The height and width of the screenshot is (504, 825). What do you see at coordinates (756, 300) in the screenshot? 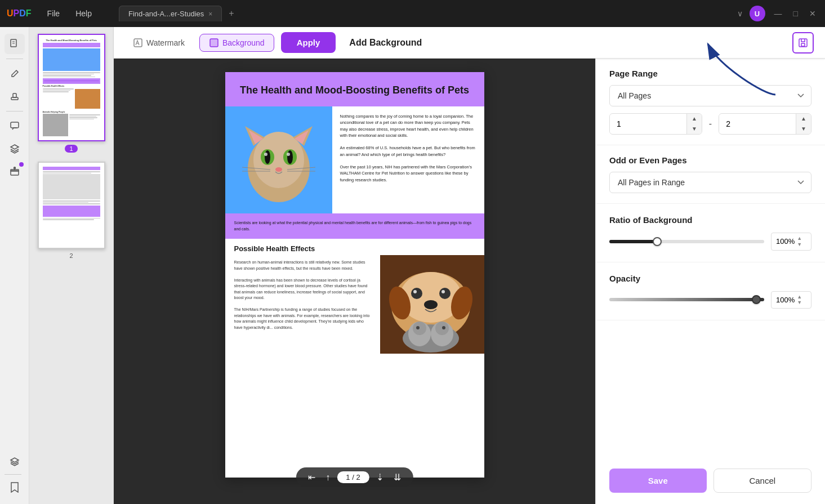
I see `opacity-slider-thumb` at bounding box center [756, 300].